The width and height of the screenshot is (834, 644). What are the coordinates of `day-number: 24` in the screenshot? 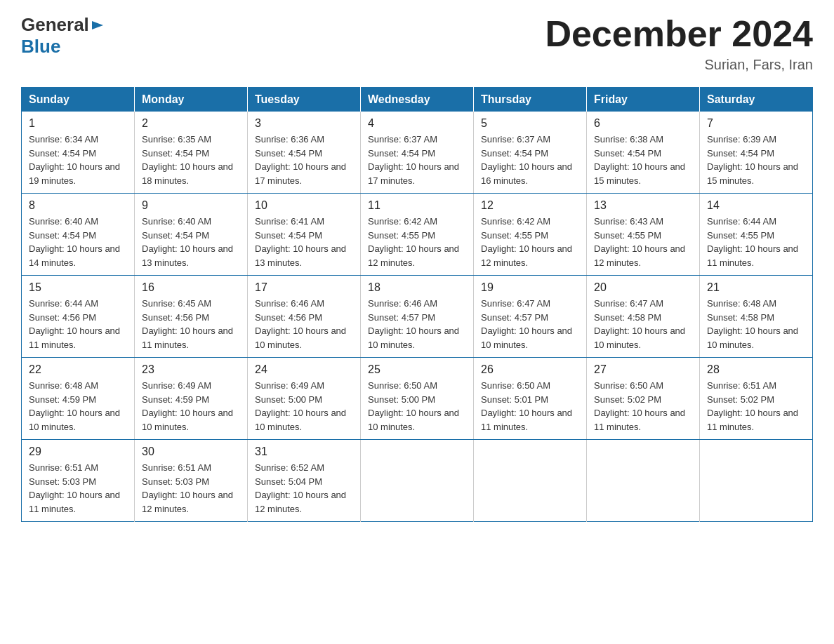 It's located at (304, 370).